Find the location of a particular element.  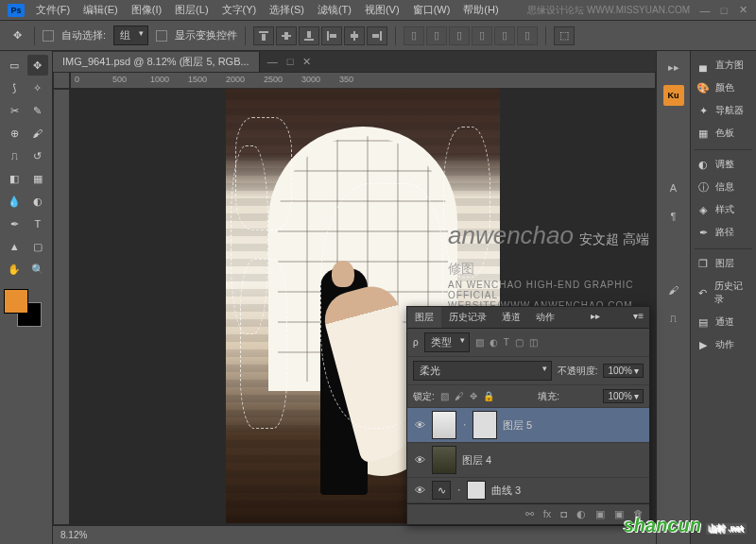

character-panel-icon: A is located at coordinates (674, 188).